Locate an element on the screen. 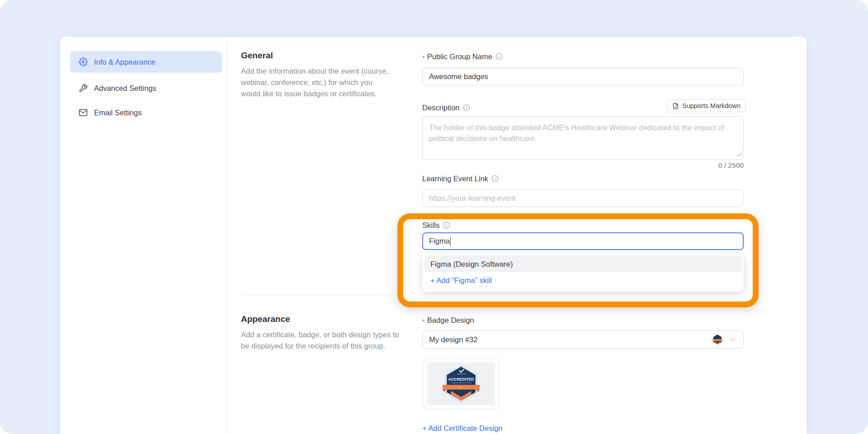 The height and width of the screenshot is (434, 868). add-skill-option: + Add “Figma” skill is located at coordinates (583, 280).